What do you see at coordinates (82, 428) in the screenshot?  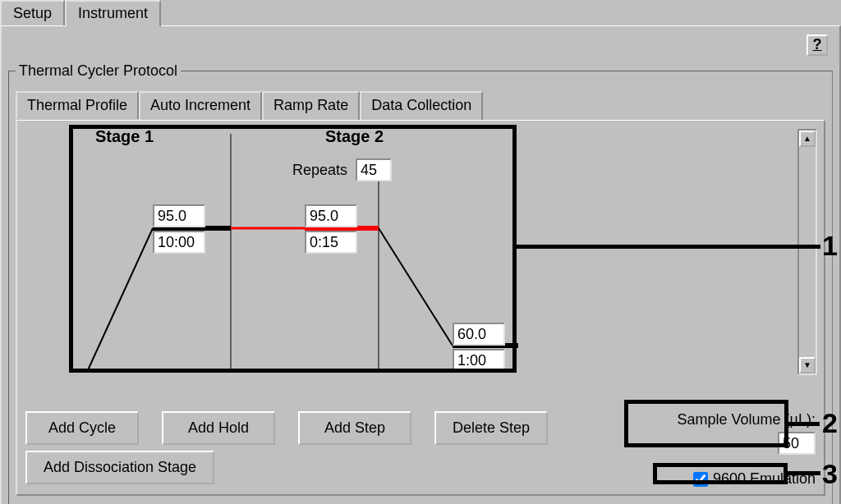 I see `add-cycle-button: Add Cycle` at bounding box center [82, 428].